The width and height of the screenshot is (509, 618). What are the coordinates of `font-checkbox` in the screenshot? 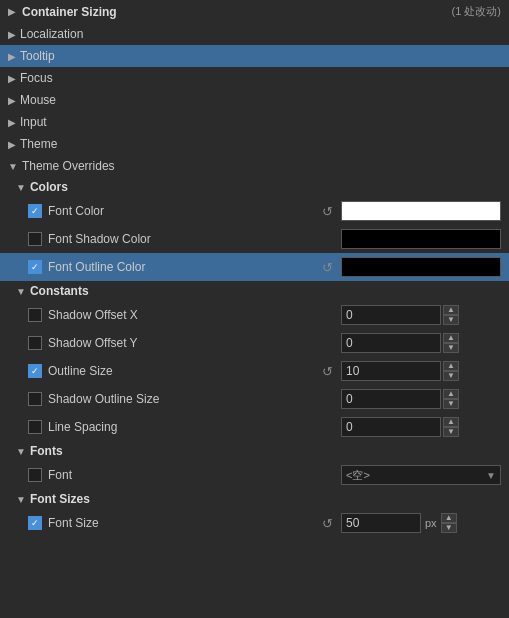 It's located at (35, 475).